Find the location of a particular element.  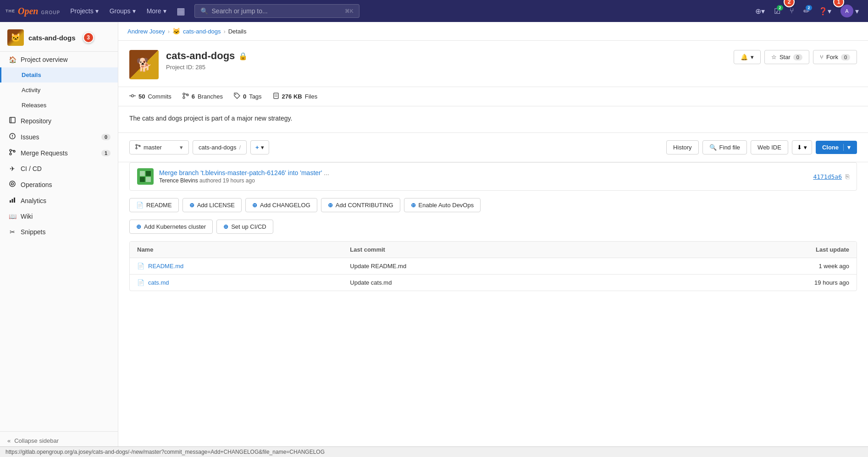

sidebar-nav: 🏠 Project overview Details Activity Rele… is located at coordinates (59, 242).